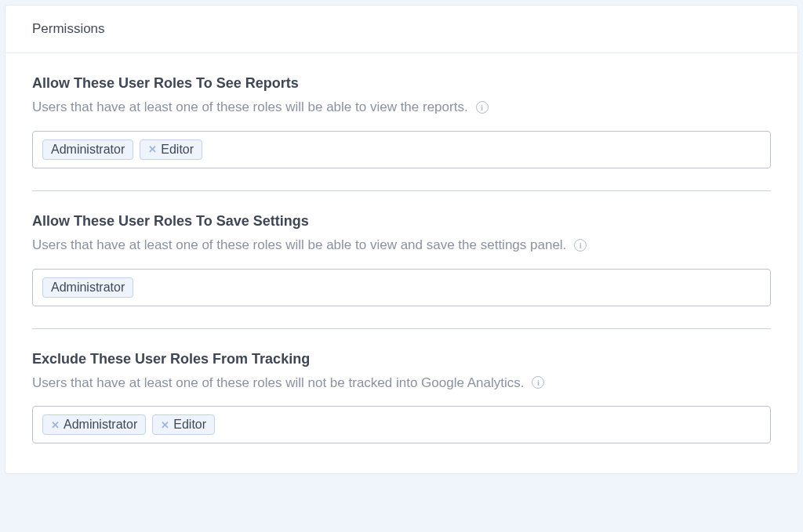  What do you see at coordinates (402, 221) in the screenshot?
I see `section-title: Allow These User Roles To Save Settings` at bounding box center [402, 221].